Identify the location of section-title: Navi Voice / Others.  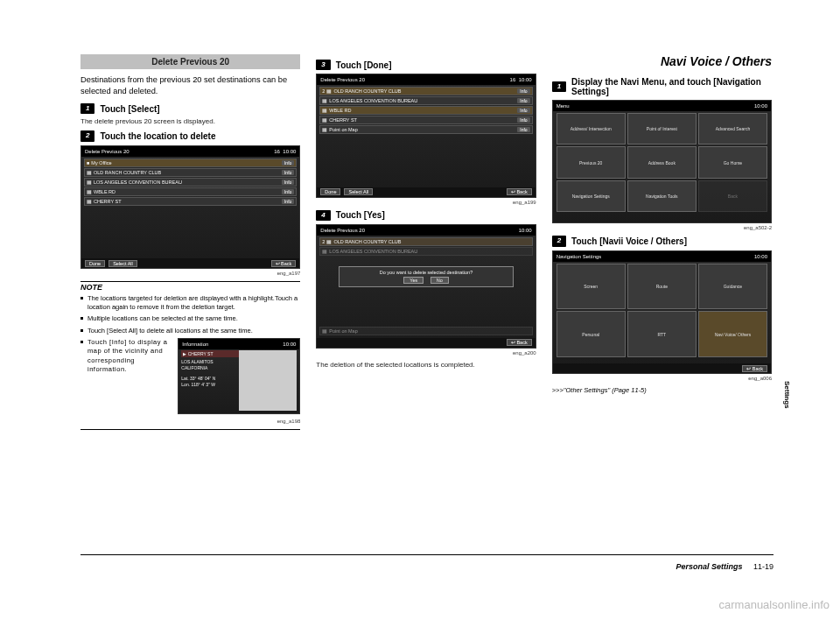
(662, 61).